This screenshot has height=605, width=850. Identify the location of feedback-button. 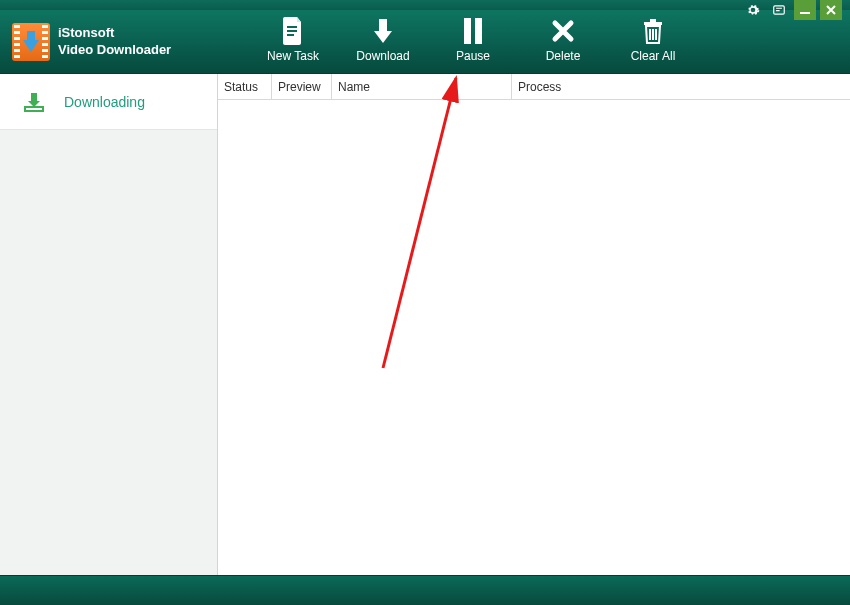
(779, 10).